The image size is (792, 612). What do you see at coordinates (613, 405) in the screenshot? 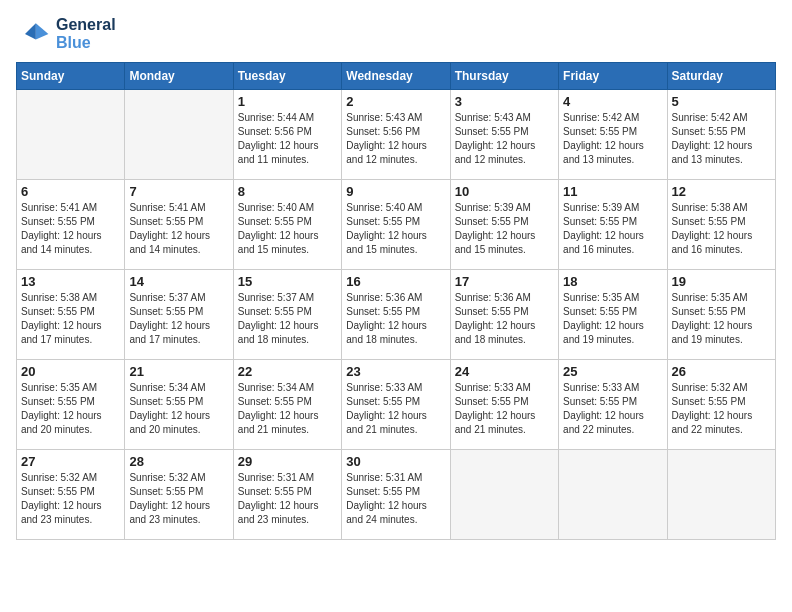
I see `calendar-cell: 25Sunrise: 5:33 AMSunset: 5:55 PMDayligh…` at bounding box center [613, 405].